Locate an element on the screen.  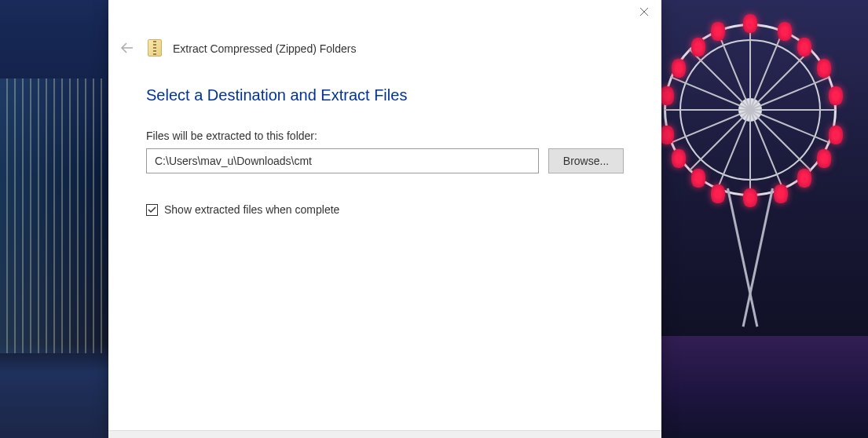
dialog-title: Extract Compressed (Zipped) Folders is located at coordinates (264, 49).